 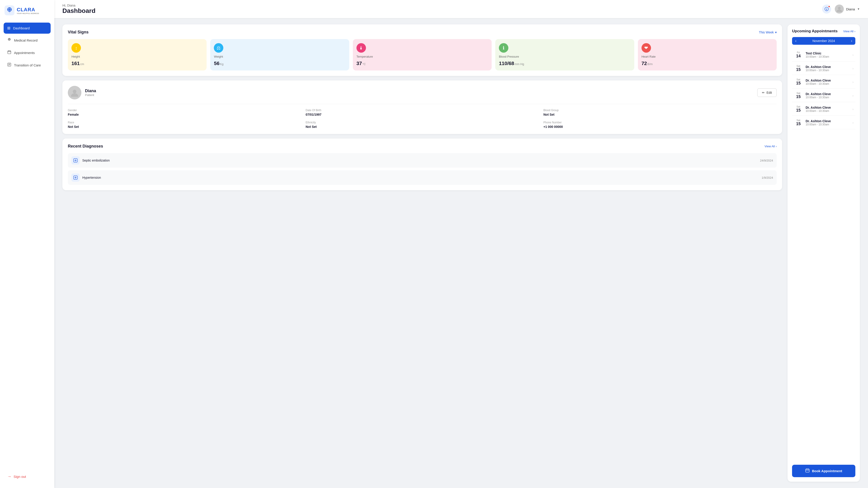 I want to click on chevron-down-icon: ▼, so click(x=859, y=9).